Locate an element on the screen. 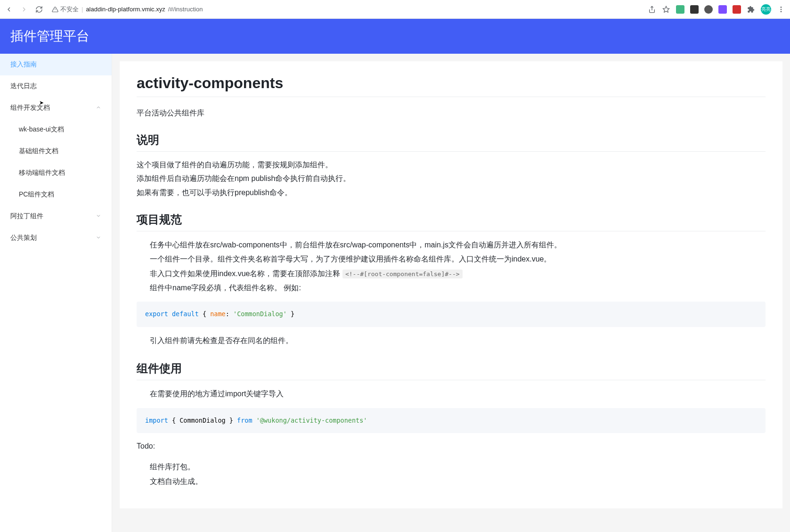 The height and width of the screenshot is (532, 790). qr-extension-icon is located at coordinates (694, 9).